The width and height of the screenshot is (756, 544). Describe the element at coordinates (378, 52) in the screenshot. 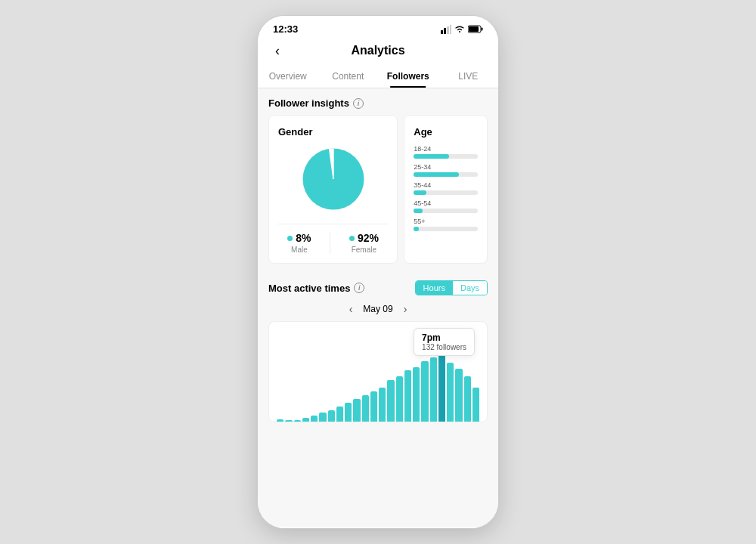

I see `header: ‹ Analytics` at that location.